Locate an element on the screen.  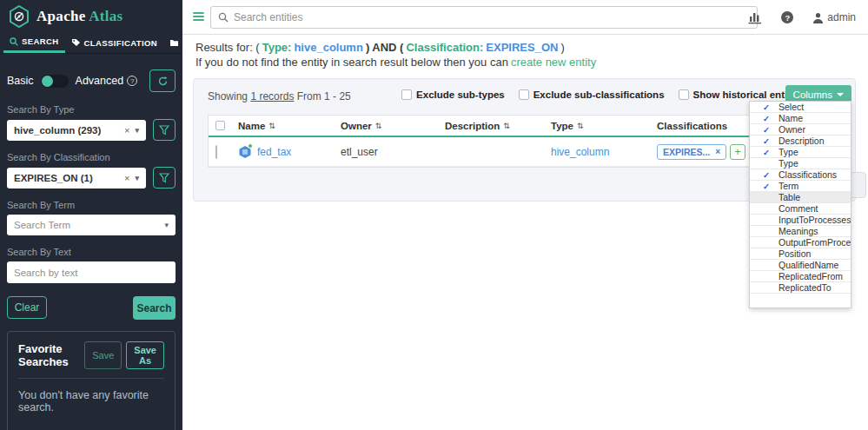
text-search-input is located at coordinates (91, 273).